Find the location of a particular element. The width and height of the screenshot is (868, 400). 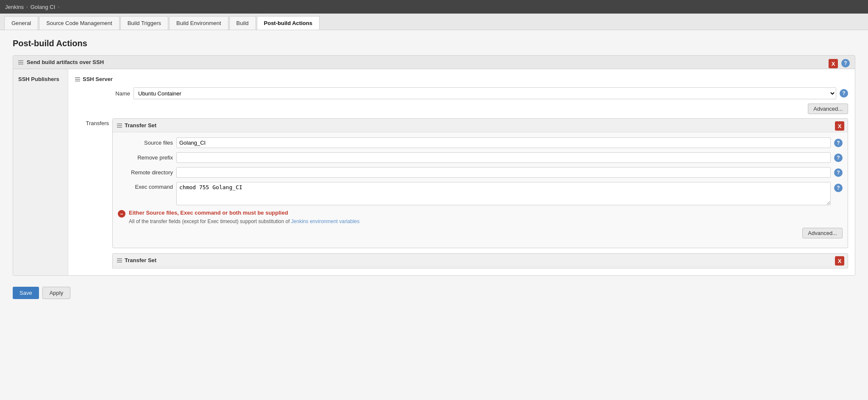

transfer-set-header: Transfer Set X is located at coordinates (480, 126).